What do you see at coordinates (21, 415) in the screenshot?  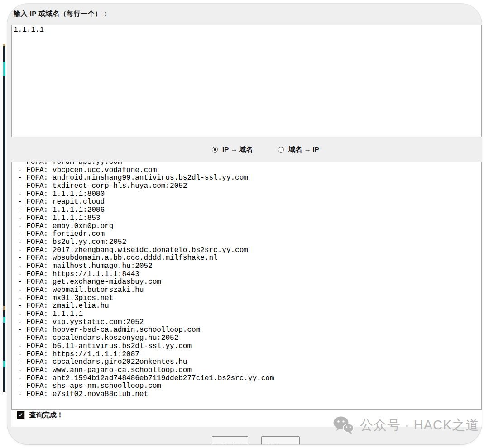 I see `query-complete-checkbox: ✓` at bounding box center [21, 415].